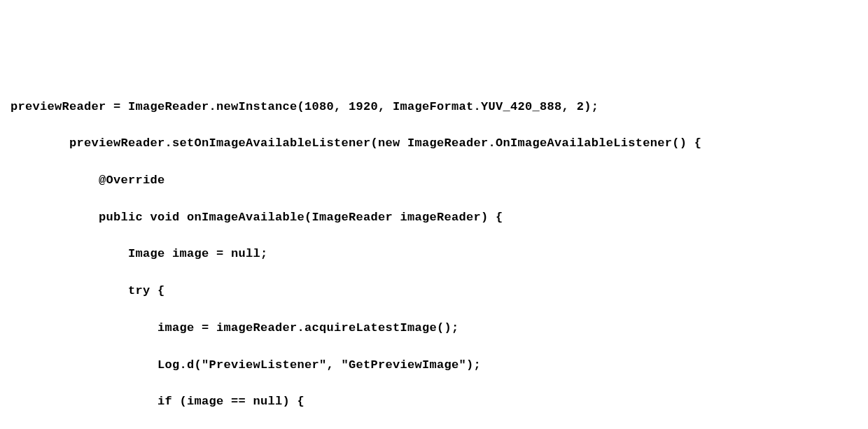 This screenshot has height=429, width=868. I want to click on code-line: previewReader.setOnImageAvailableListene…, so click(434, 143).